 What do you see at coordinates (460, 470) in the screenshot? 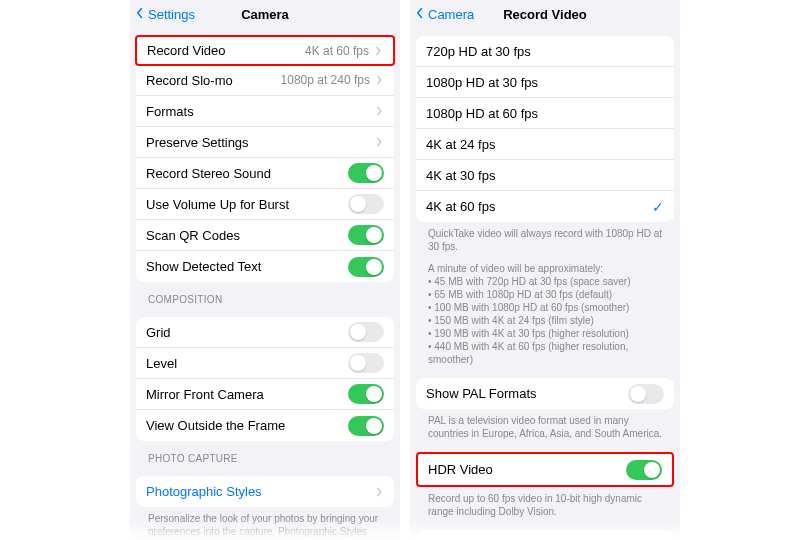
I see `hdr-label: HDR Video` at bounding box center [460, 470].